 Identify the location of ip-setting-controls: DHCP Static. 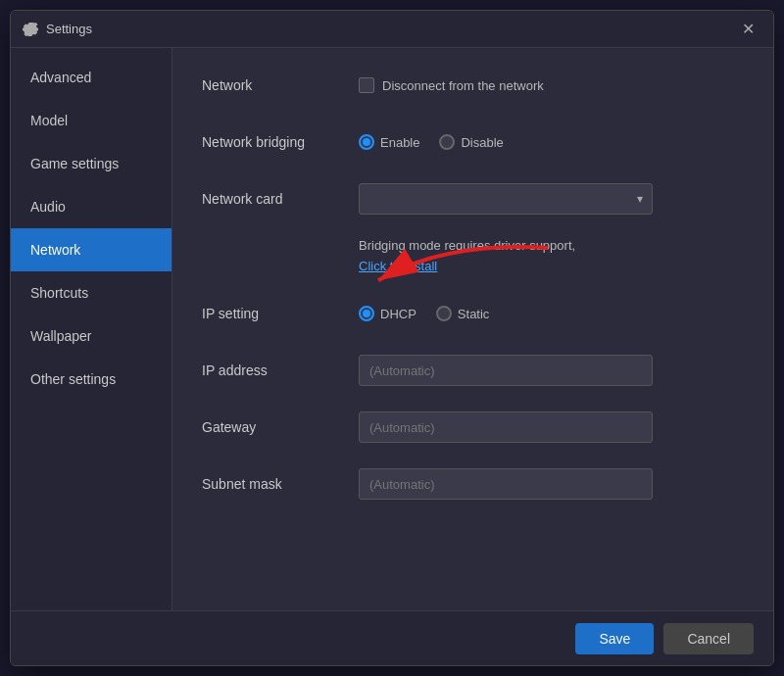
(551, 314).